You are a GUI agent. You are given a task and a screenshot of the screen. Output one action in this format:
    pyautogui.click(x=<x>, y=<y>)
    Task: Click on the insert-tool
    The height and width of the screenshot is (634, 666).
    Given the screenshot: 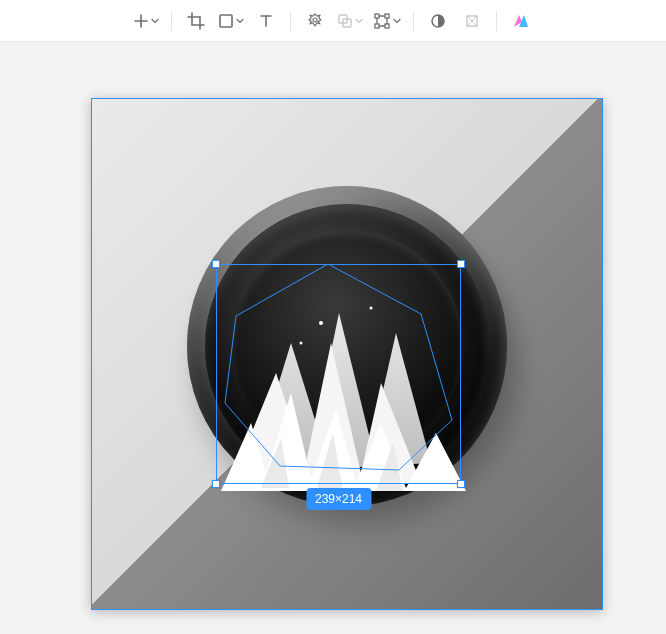 What is the action you would take?
    pyautogui.click(x=146, y=21)
    